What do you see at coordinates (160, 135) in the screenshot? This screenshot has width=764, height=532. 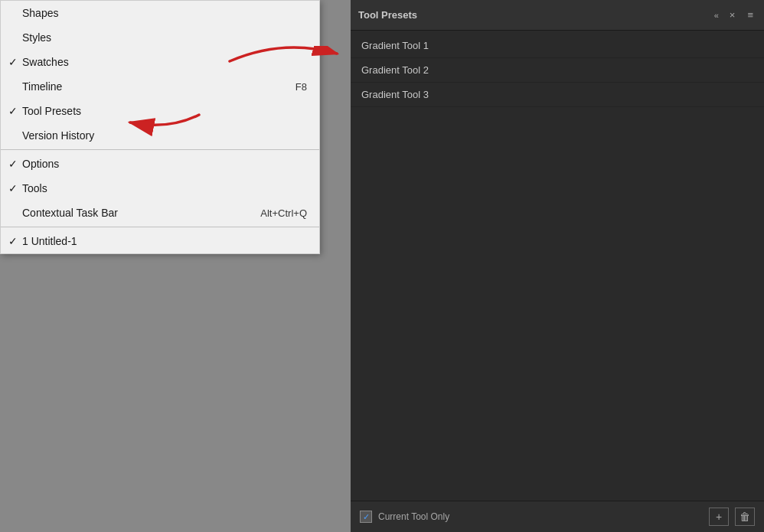 I see `menu-item-version-history: Version History` at bounding box center [160, 135].